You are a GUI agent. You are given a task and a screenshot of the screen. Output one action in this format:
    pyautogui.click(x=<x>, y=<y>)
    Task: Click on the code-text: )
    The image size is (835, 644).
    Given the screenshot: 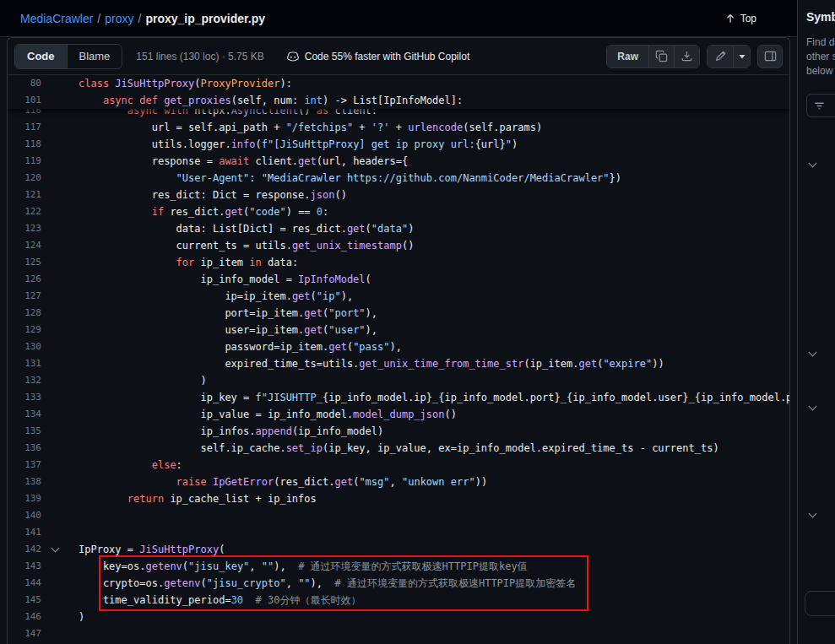 What is the action you would take?
    pyautogui.click(x=74, y=617)
    